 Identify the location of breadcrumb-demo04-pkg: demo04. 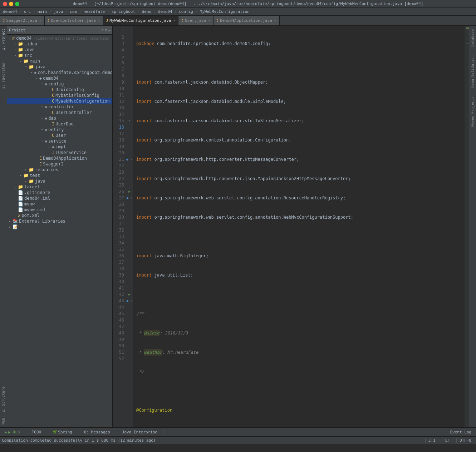
(165, 11).